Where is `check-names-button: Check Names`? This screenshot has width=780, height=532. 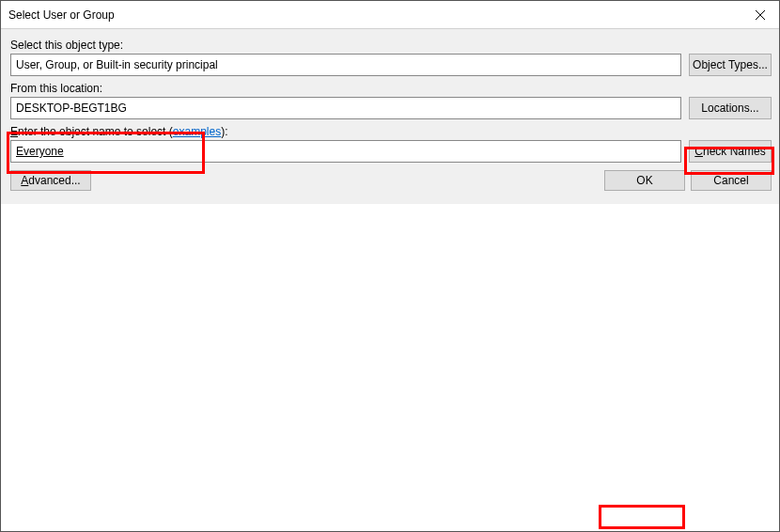
check-names-button: Check Names is located at coordinates (730, 151).